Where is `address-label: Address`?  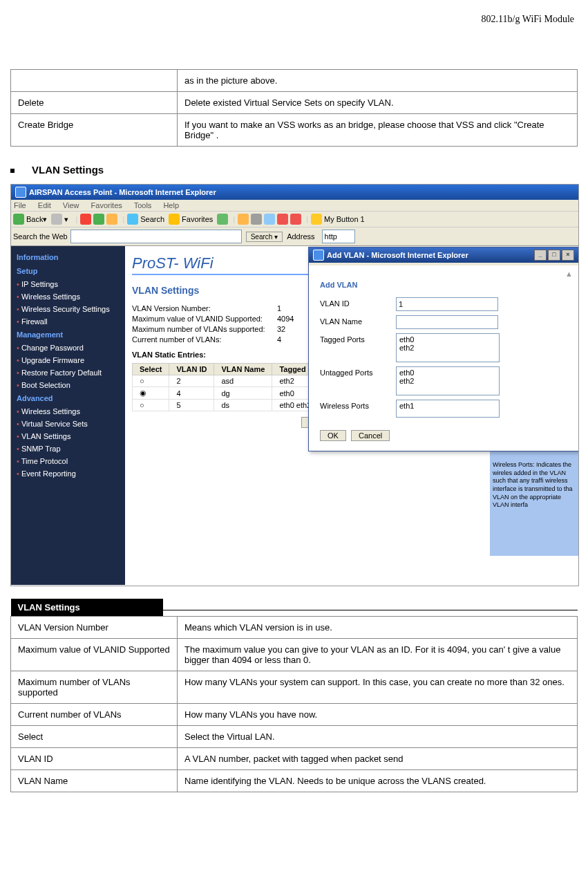 address-label: Address is located at coordinates (301, 236).